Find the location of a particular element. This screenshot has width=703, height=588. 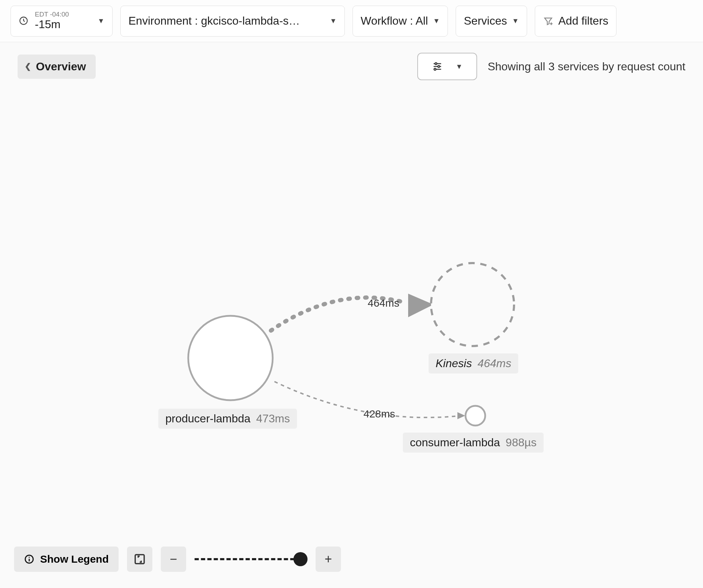

node-name: producer-lambda is located at coordinates (208, 418).